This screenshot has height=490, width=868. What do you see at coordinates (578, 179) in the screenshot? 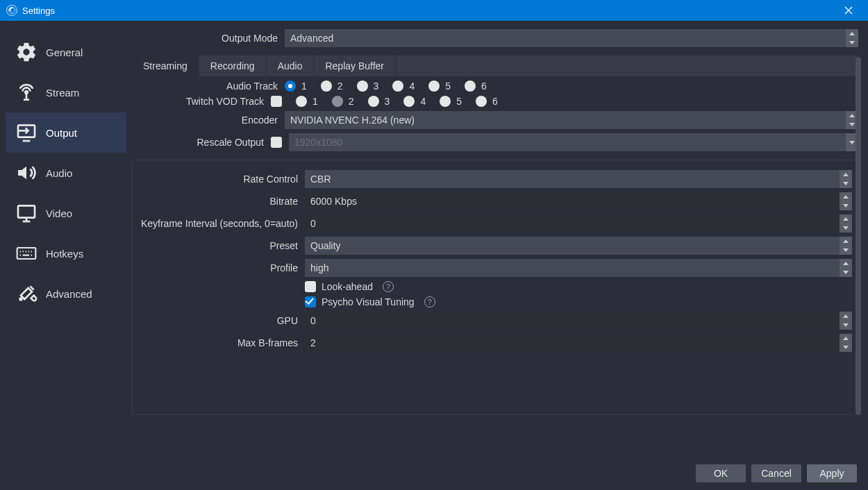
I see `rate-control-select: CBR` at bounding box center [578, 179].